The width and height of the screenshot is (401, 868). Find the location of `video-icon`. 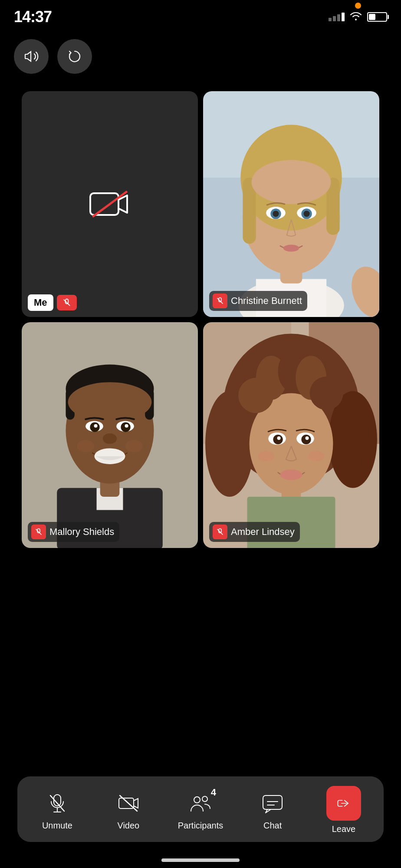

video-icon is located at coordinates (128, 803).